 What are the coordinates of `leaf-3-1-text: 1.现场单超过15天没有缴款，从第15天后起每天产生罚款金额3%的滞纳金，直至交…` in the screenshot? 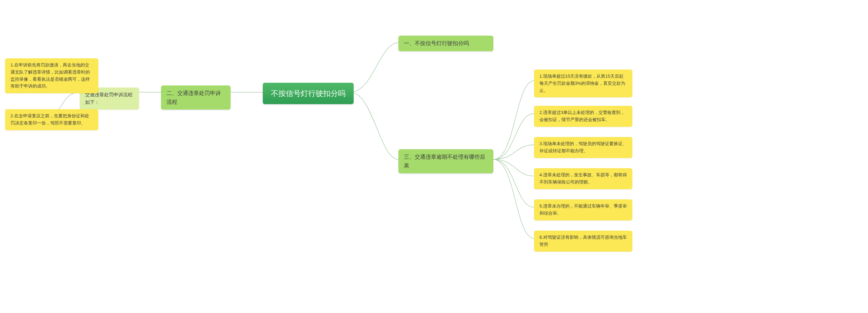 It's located at (583, 83).